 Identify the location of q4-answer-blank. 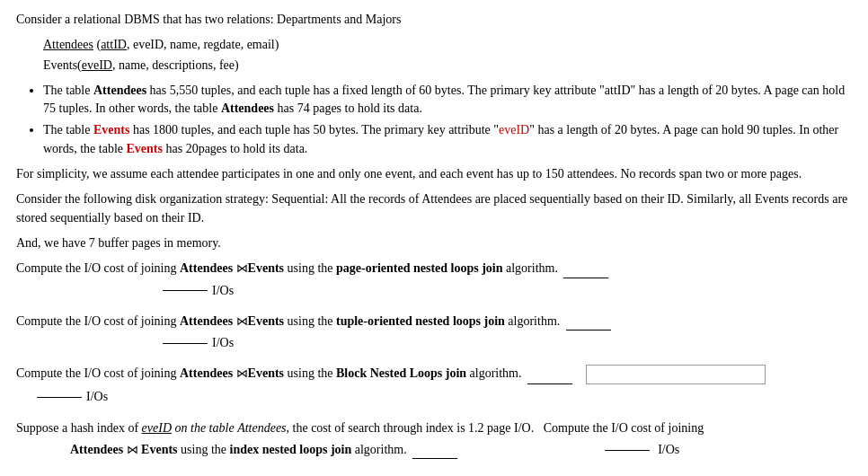
(627, 451).